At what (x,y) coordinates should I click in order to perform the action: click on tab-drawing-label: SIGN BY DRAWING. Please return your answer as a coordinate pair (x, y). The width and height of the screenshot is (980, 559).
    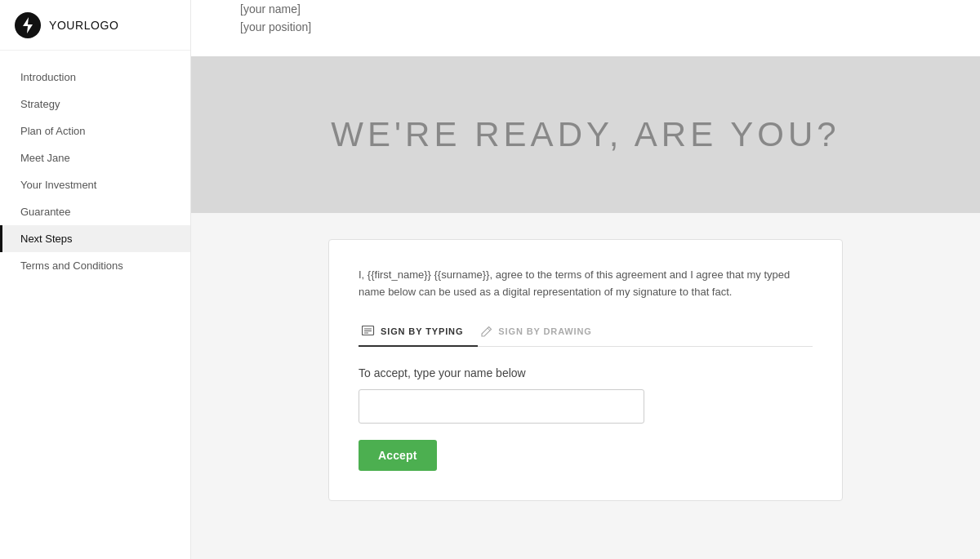
    Looking at the image, I should click on (545, 331).